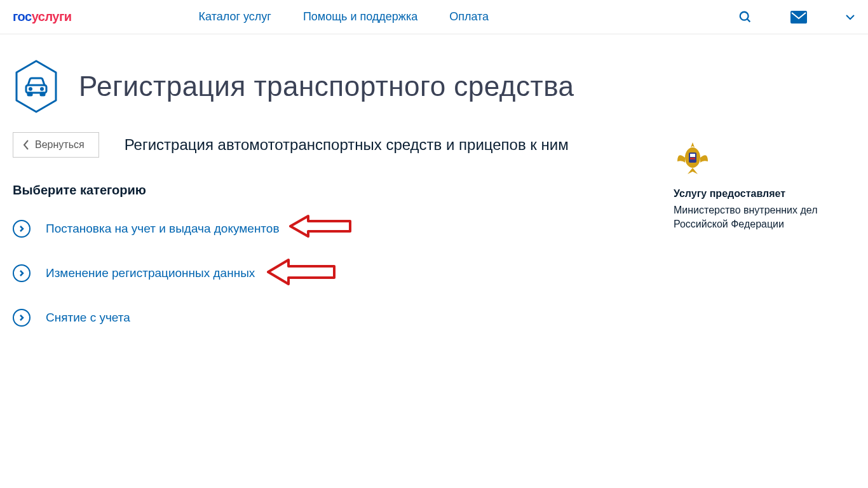 This screenshot has height=488, width=868. I want to click on main-nav: Каталог услуг Помощь и поддержка Оплата, so click(344, 17).